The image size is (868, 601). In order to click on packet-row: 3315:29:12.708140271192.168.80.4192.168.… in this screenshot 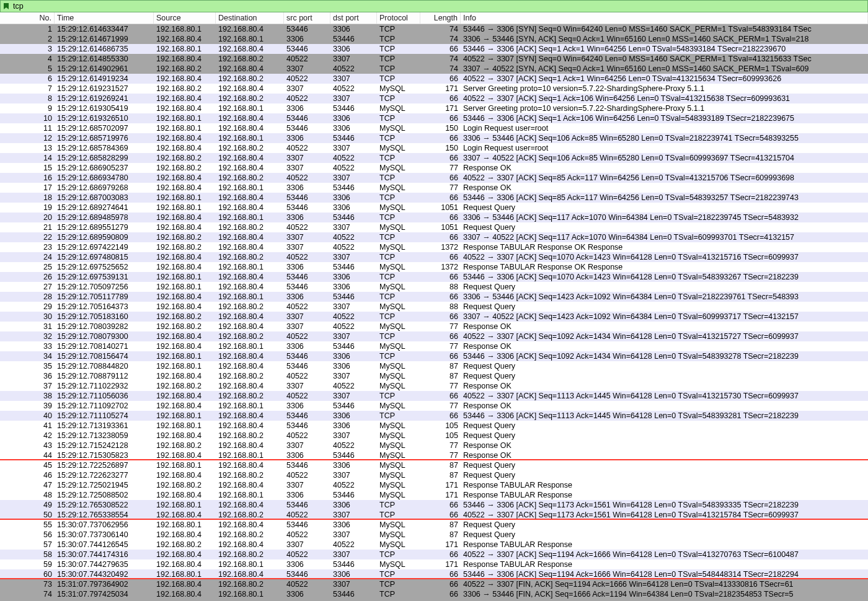, I will do `click(434, 346)`.